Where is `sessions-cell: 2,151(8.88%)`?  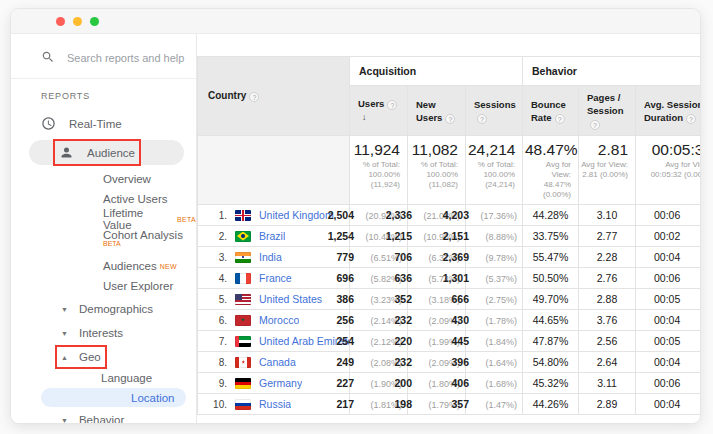 sessions-cell: 2,151(8.88%) is located at coordinates (494, 236).